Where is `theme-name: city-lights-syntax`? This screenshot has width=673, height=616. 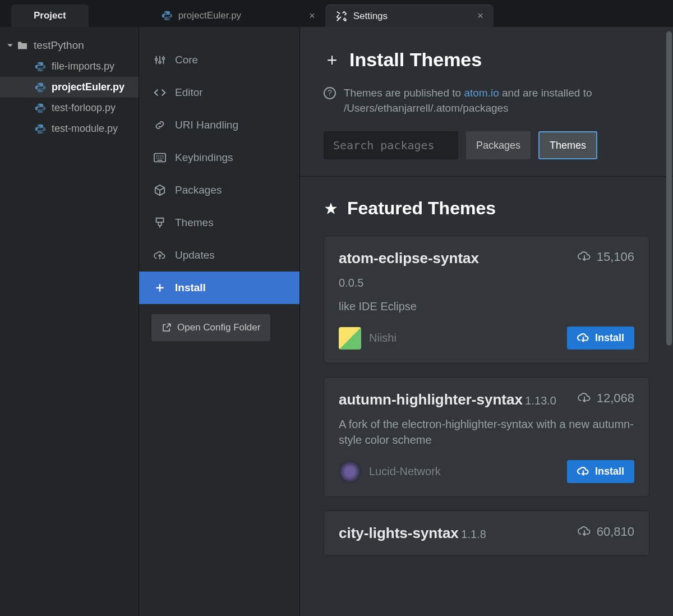 theme-name: city-lights-syntax is located at coordinates (399, 533).